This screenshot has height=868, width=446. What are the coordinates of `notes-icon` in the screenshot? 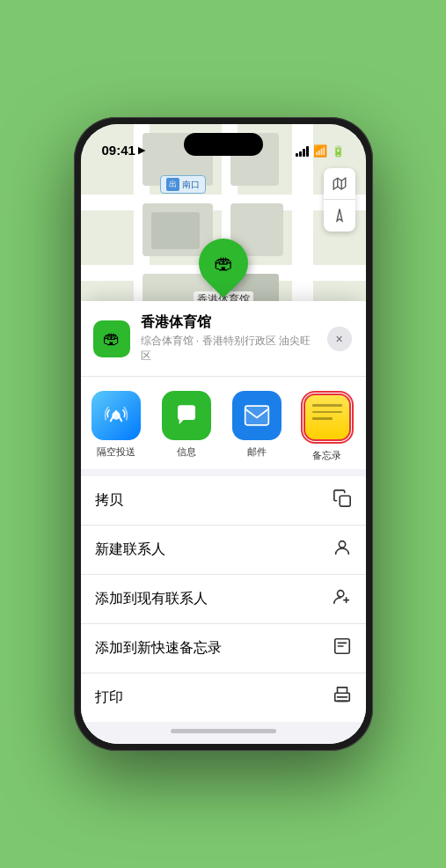 It's located at (327, 417).